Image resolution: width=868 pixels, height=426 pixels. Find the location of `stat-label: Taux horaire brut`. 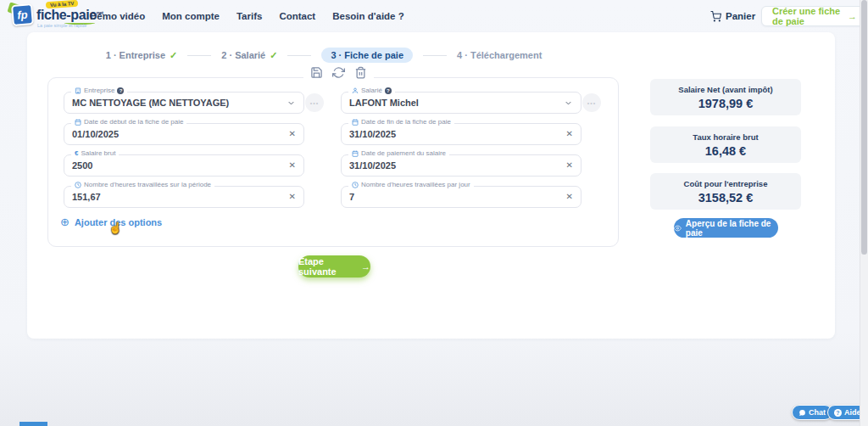

stat-label: Taux horaire brut is located at coordinates (726, 137).